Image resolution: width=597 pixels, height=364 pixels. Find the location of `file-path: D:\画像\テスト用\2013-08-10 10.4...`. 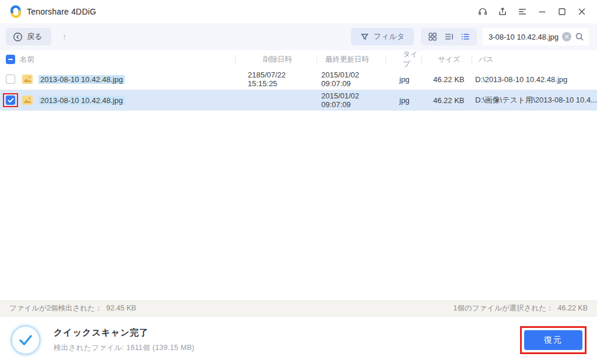

file-path: D:\画像\テスト用\2013-08-10 10.4... is located at coordinates (534, 100).